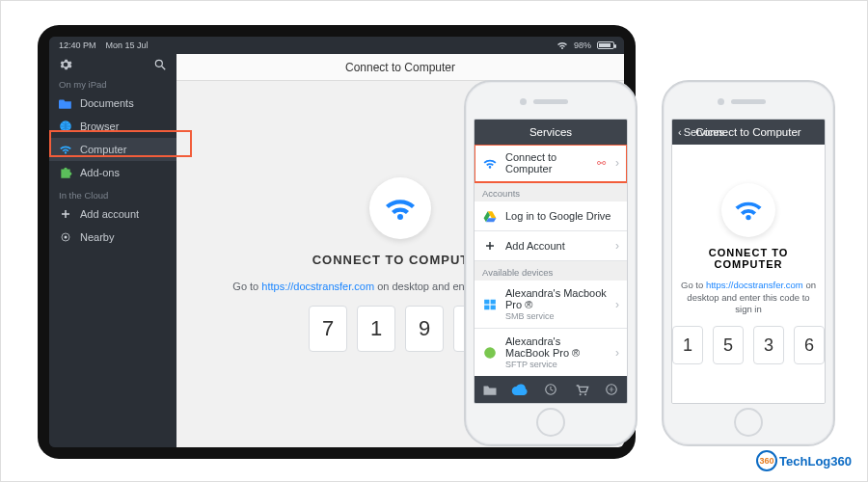 The image size is (868, 482). What do you see at coordinates (66, 103) in the screenshot?
I see `folder-icon` at bounding box center [66, 103].